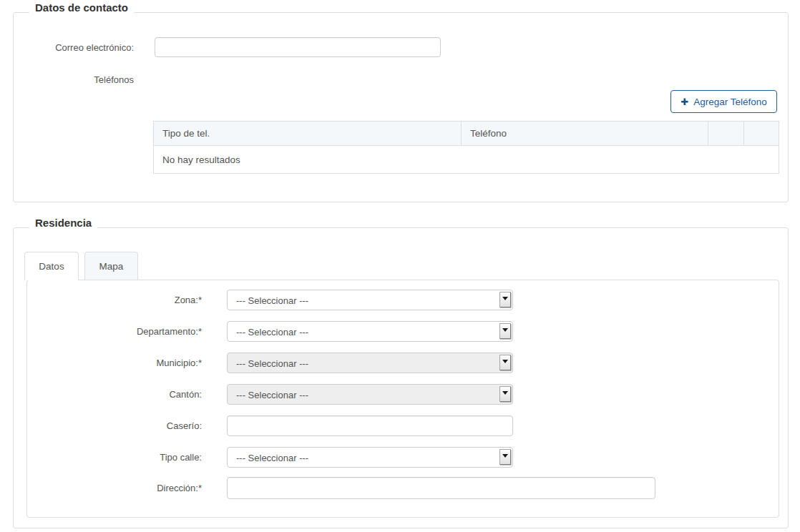 This screenshot has width=800, height=532. What do you see at coordinates (441, 488) in the screenshot?
I see `direccion-input` at bounding box center [441, 488].